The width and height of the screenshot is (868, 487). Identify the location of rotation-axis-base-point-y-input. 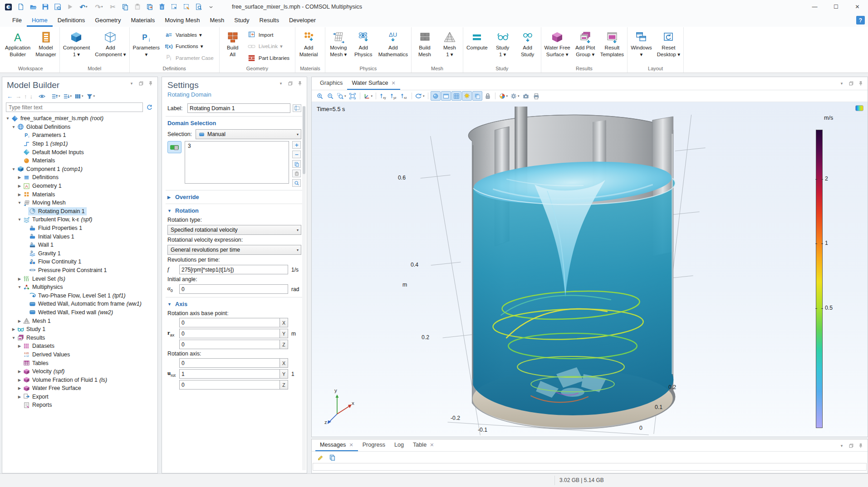
(230, 334).